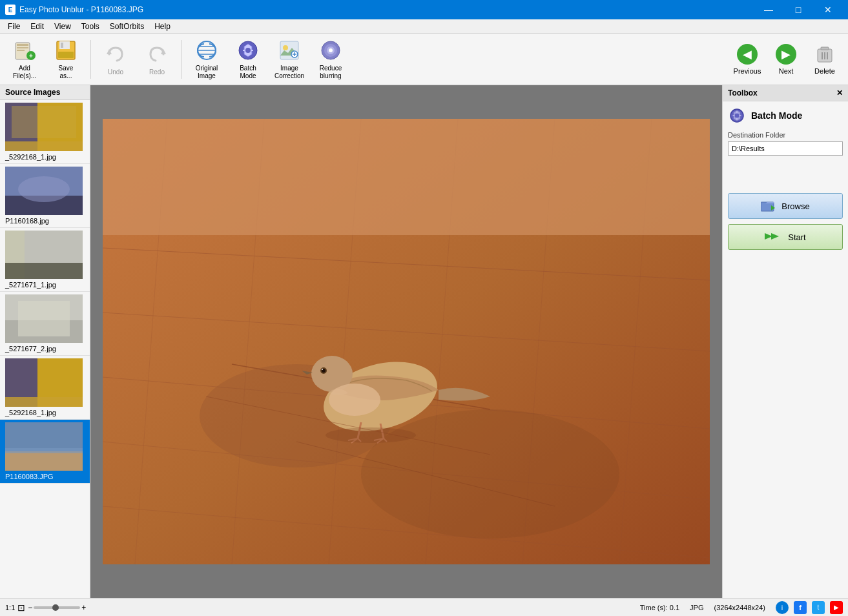 This screenshot has width=848, height=616. I want to click on previous-button: ◀ Previous, so click(747, 59).